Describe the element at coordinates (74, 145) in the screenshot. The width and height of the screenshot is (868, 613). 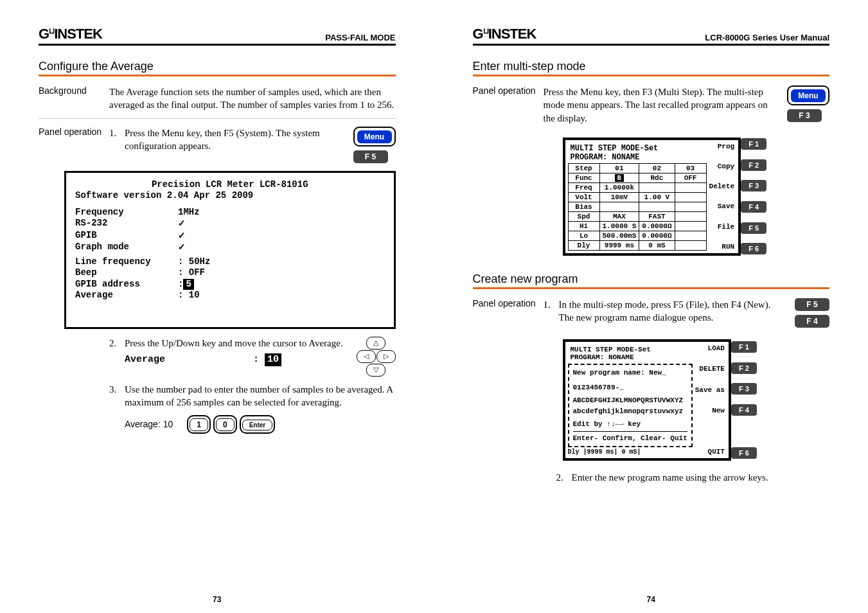
I see `label-panel-op: Panel operation` at that location.